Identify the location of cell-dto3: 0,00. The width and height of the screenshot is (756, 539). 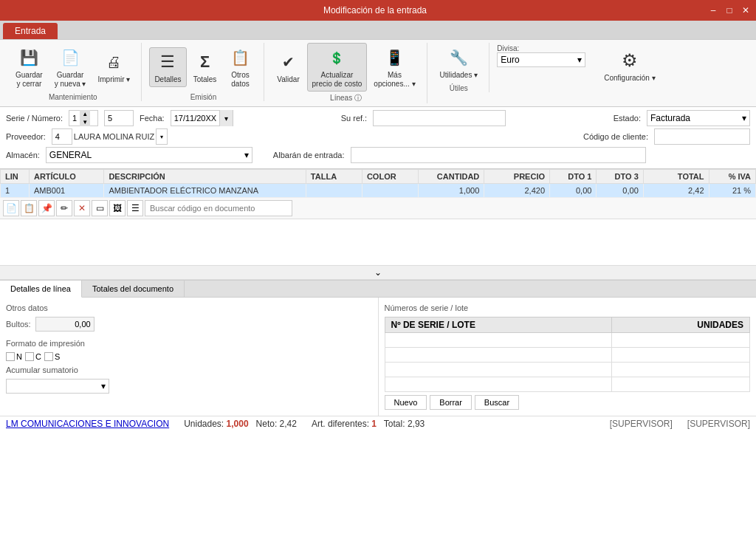
(620, 190).